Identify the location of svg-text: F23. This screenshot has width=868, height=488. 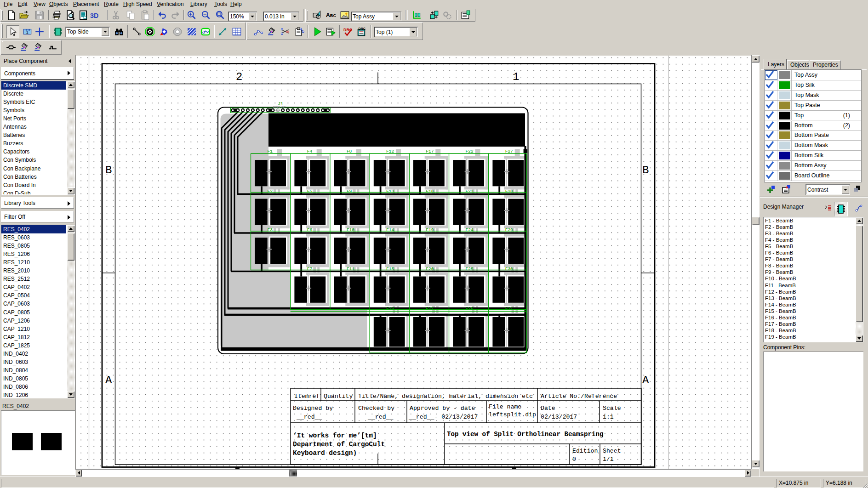
(470, 191).